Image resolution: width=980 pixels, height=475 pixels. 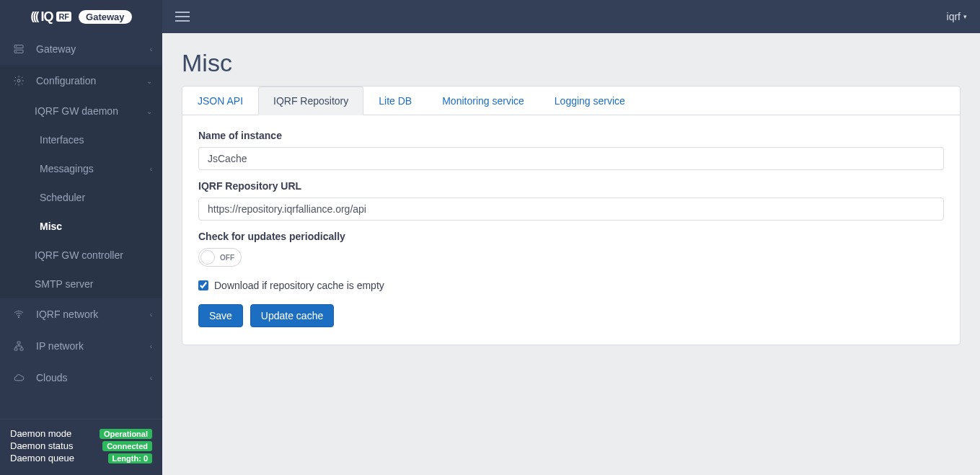 What do you see at coordinates (42, 458) in the screenshot?
I see `footer-label: Daemon queue` at bounding box center [42, 458].